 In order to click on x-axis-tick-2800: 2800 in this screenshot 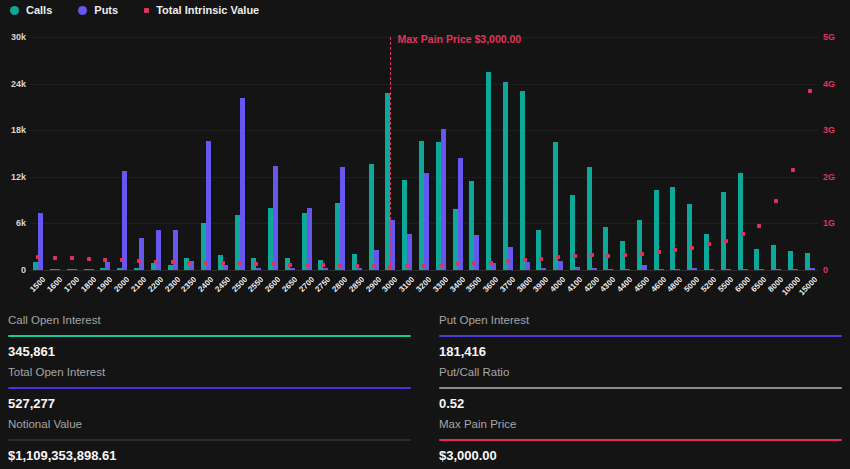, I will do `click(340, 284)`.